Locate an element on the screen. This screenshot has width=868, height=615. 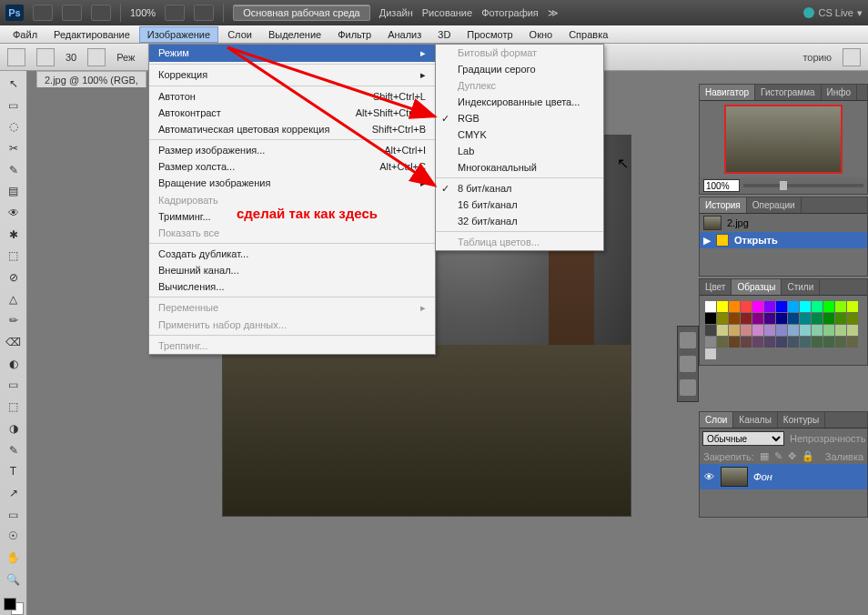
launch-minibridge-button is located at coordinates (72, 13).